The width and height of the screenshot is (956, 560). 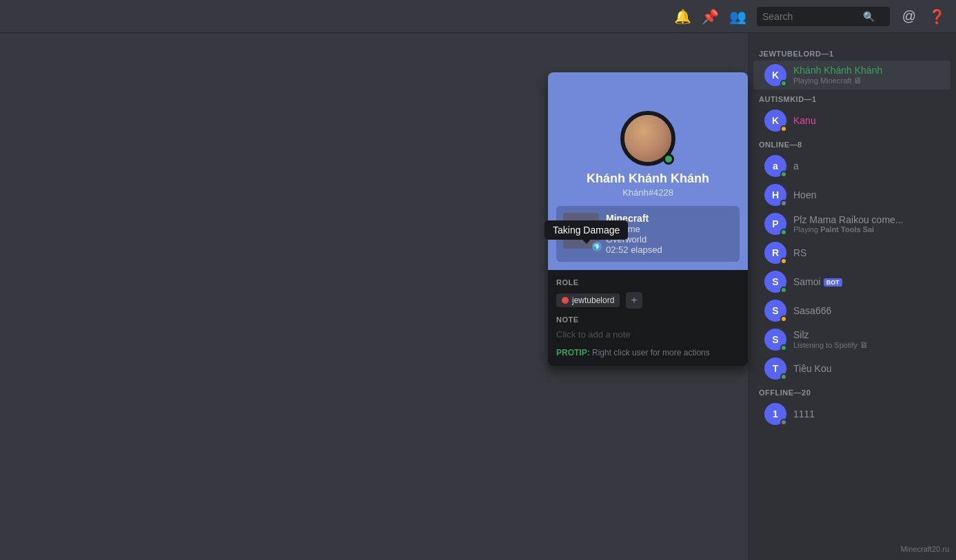 What do you see at coordinates (775, 166) in the screenshot?
I see `avatar-a: a` at bounding box center [775, 166].